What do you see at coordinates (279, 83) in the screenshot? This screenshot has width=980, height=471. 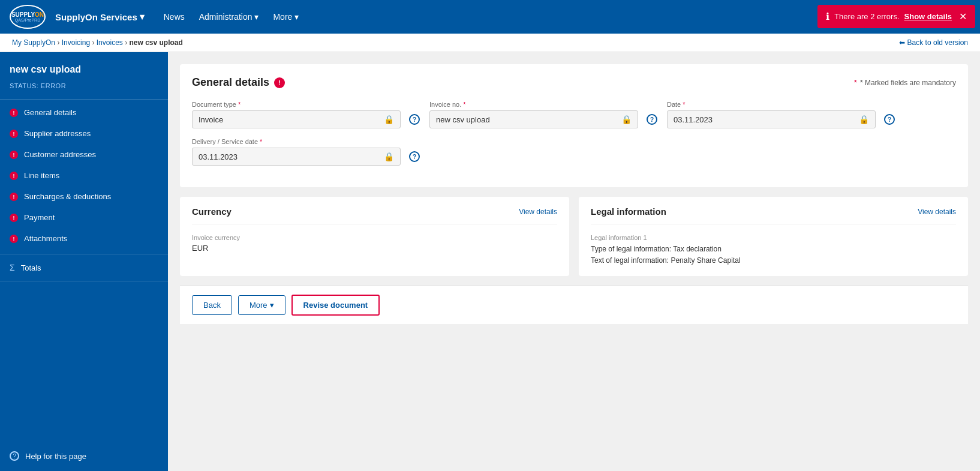 I see `error-circle-icon: !` at bounding box center [279, 83].